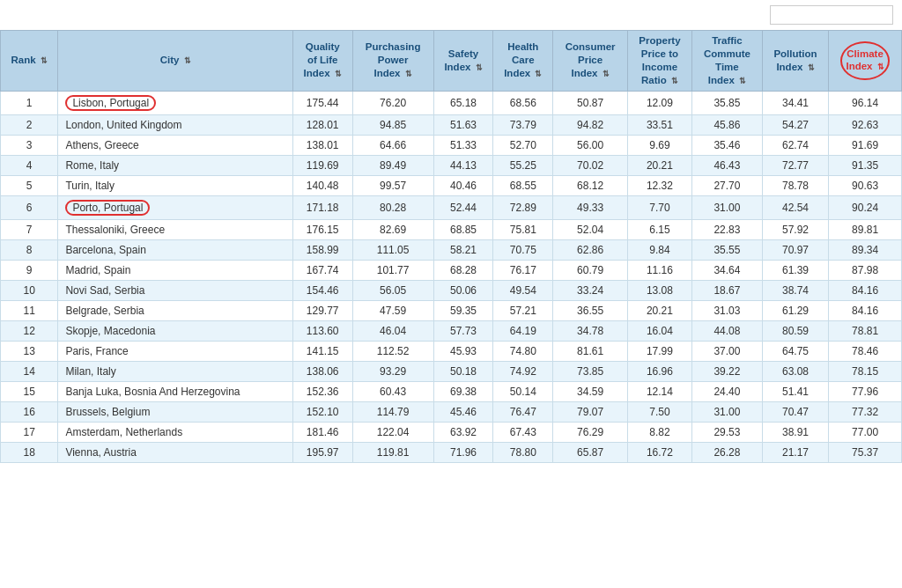 The height and width of the screenshot is (588, 902). What do you see at coordinates (865, 185) in the screenshot?
I see `climate-cell: 90.63` at bounding box center [865, 185].